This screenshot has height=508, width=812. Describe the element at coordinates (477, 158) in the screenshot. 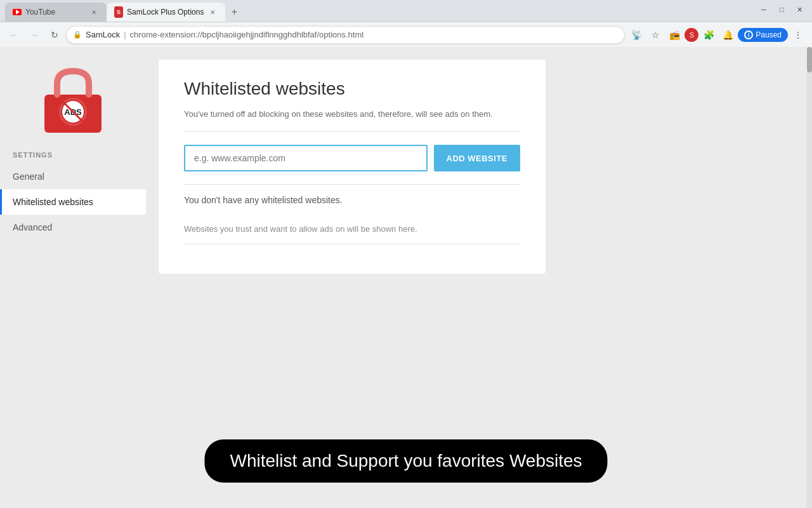

I see `add-website-button: ADD WEBSITE` at that location.